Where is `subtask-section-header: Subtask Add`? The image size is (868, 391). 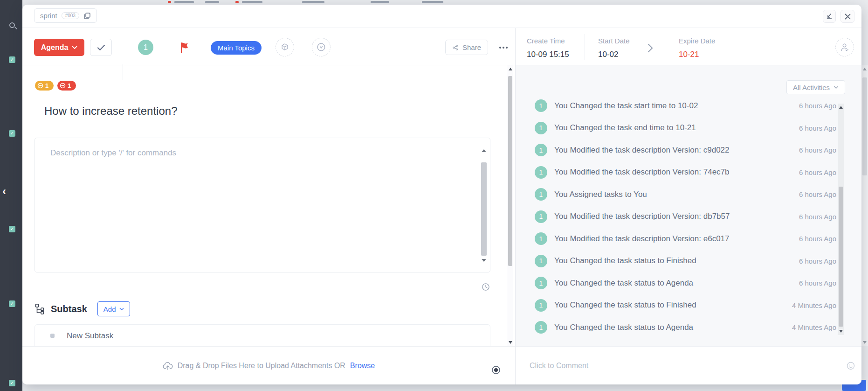 subtask-section-header: Subtask Add is located at coordinates (83, 309).